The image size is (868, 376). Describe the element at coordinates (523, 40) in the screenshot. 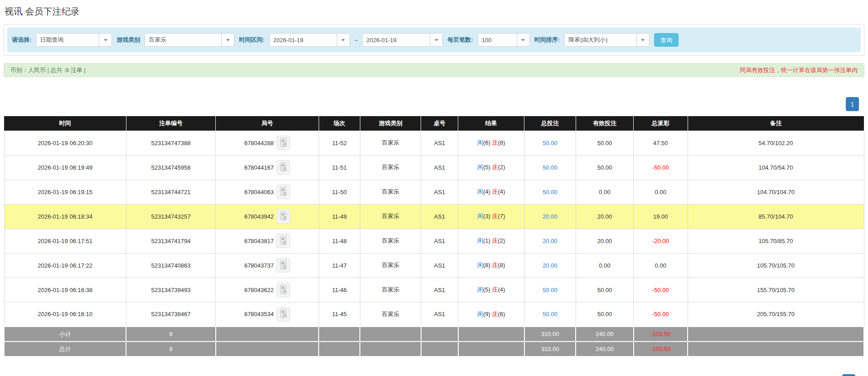

I see `page-size-dropdown-button` at that location.